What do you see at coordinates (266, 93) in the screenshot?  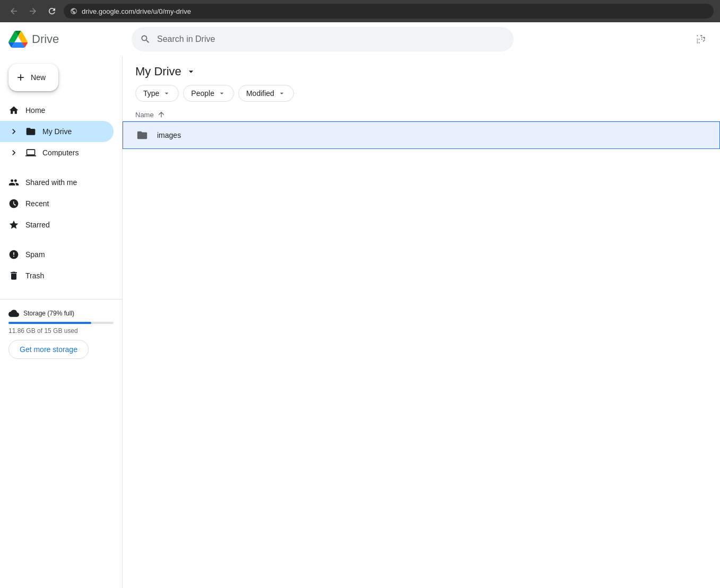 I see `modified-filter-button: Modified` at bounding box center [266, 93].